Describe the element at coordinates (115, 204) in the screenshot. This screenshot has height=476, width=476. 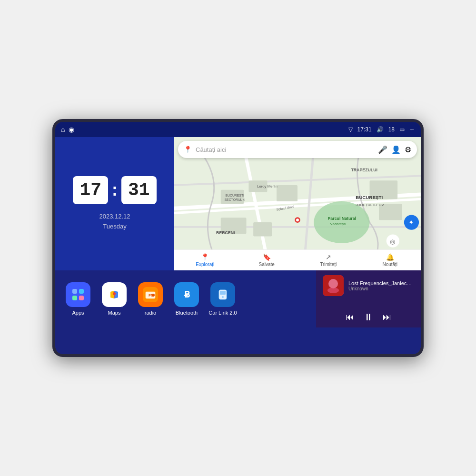
I see `clock-panel: 17 : 31 2023.12.12 Tuesday` at that location.